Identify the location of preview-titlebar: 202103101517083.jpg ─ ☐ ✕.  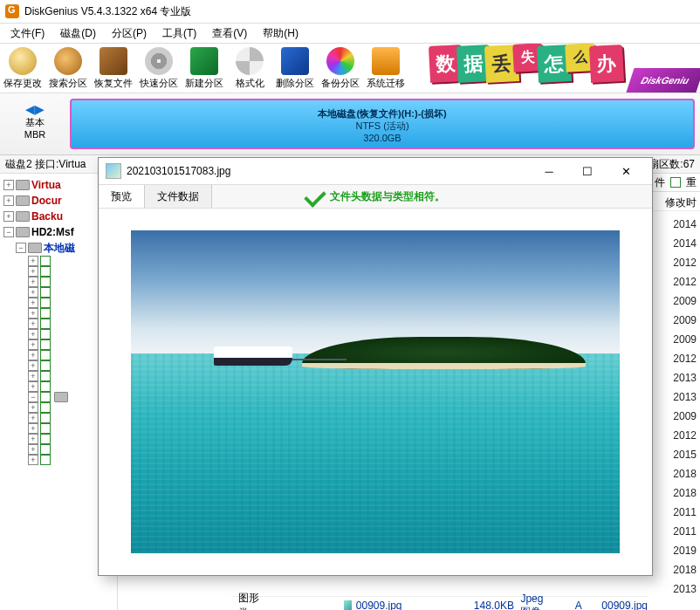
(375, 171).